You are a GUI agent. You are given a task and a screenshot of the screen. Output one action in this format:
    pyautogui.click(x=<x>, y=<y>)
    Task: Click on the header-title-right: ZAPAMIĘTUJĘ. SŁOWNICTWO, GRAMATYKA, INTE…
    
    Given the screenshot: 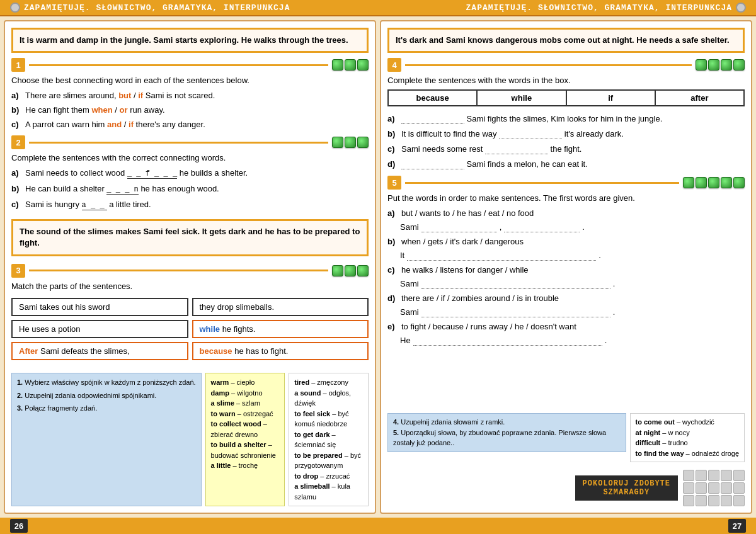 What is the action you would take?
    pyautogui.click(x=599, y=8)
    